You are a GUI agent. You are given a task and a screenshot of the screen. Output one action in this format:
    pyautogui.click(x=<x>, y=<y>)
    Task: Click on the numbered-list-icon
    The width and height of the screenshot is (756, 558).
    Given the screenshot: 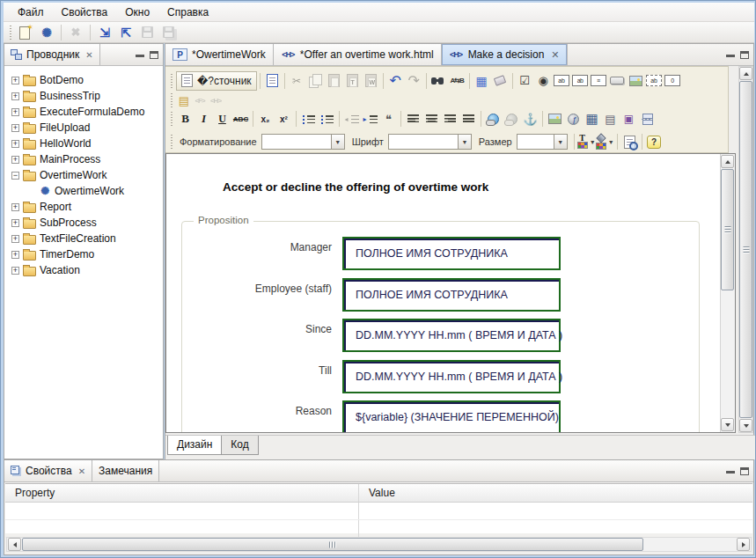 What is the action you would take?
    pyautogui.click(x=308, y=120)
    